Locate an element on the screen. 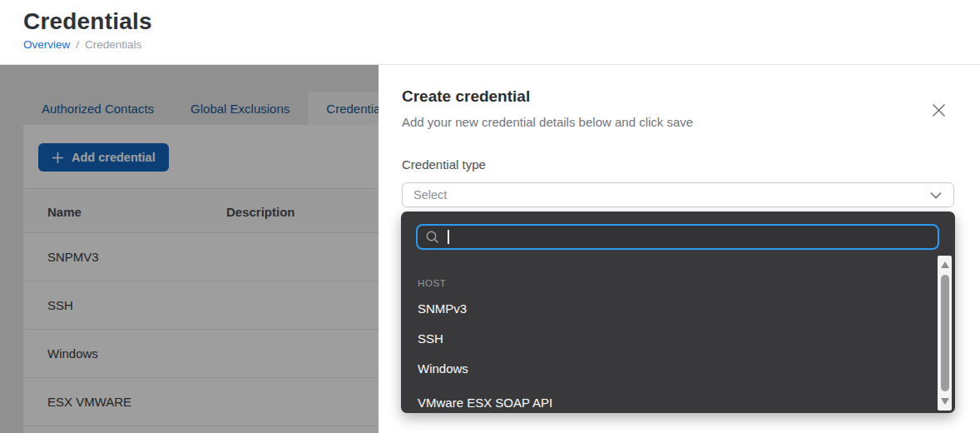  search-icon is located at coordinates (433, 237).